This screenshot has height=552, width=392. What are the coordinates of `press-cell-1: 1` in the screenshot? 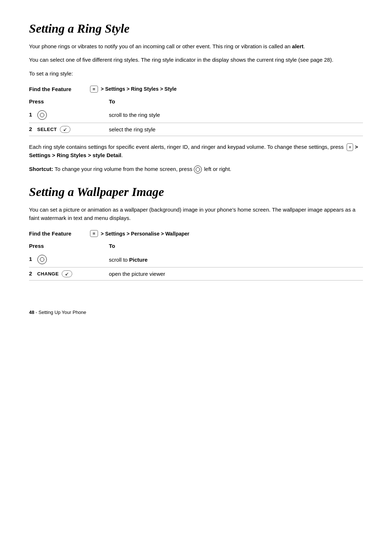 It's located at (69, 115).